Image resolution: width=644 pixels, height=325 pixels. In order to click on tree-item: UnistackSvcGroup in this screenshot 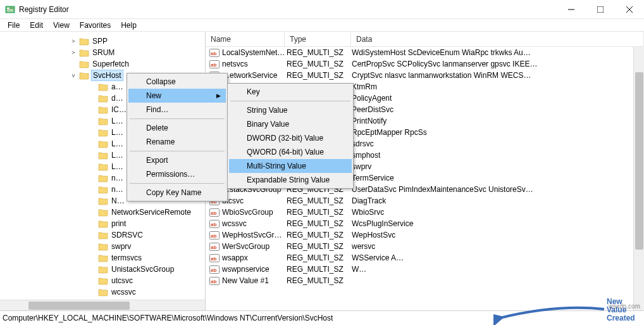, I will do `click(102, 269)`.